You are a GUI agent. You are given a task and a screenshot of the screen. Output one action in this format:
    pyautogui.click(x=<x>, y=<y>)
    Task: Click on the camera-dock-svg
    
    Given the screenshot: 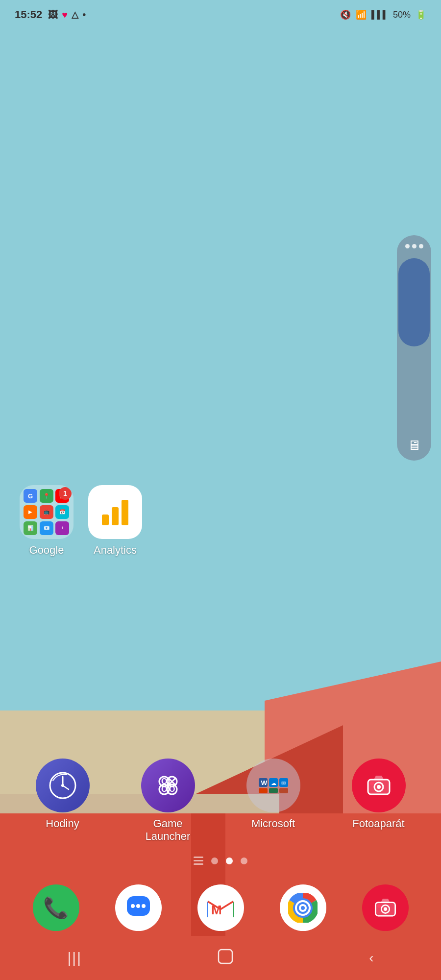 What is the action you would take?
    pyautogui.click(x=385, y=907)
    